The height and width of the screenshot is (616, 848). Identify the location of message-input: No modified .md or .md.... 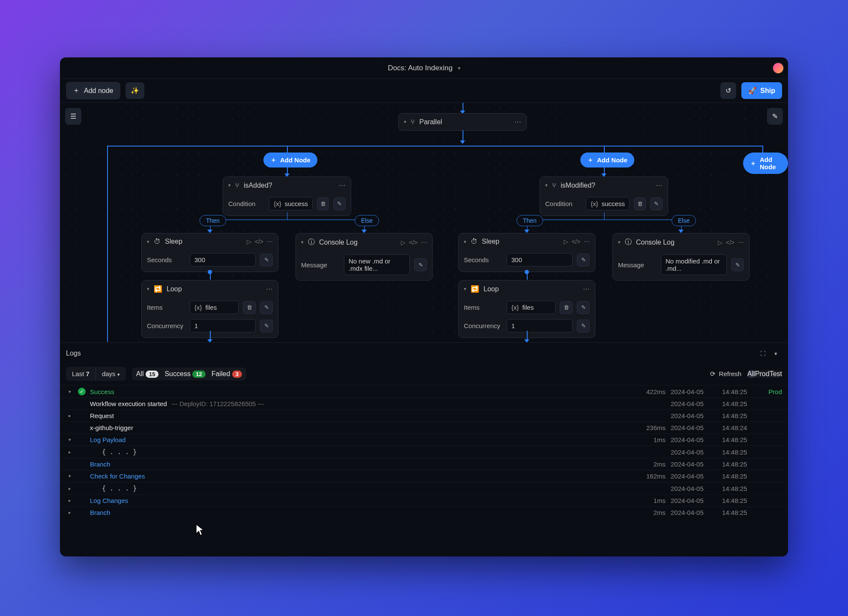
(694, 265).